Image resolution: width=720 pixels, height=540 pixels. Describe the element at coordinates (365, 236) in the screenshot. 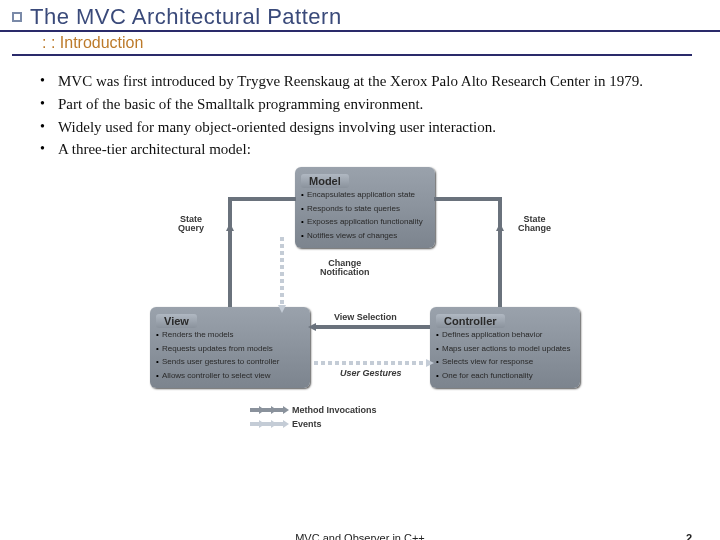

I see `model-item: Notifies views of changes` at that location.